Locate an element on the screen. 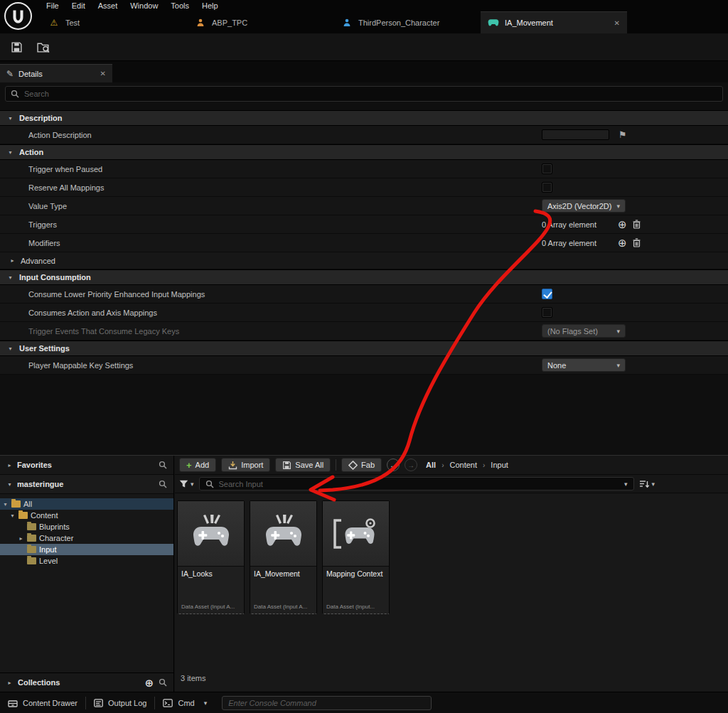  property-label: Modifiers is located at coordinates (256, 243).